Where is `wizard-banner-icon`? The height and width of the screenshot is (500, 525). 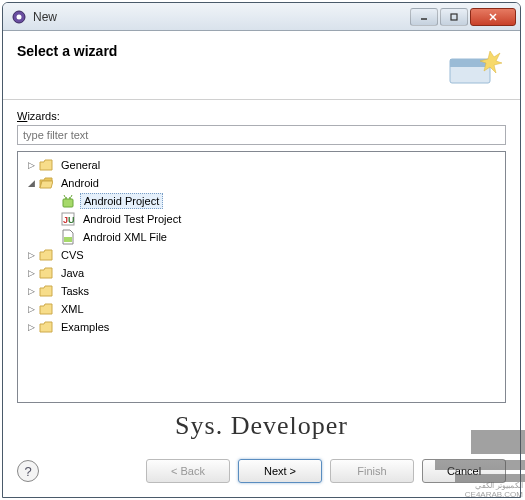
wizard-banner-icon is located at coordinates (474, 67).